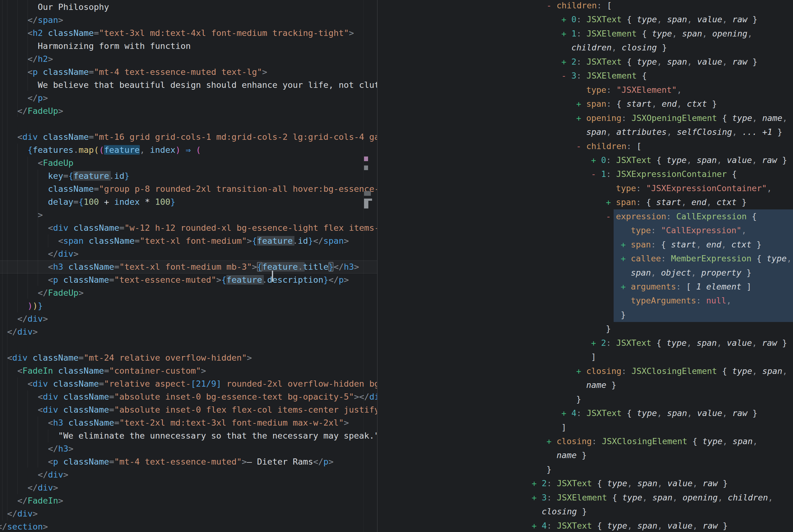  I want to click on ast-line: - 3: JSXElement {, so click(585, 76).